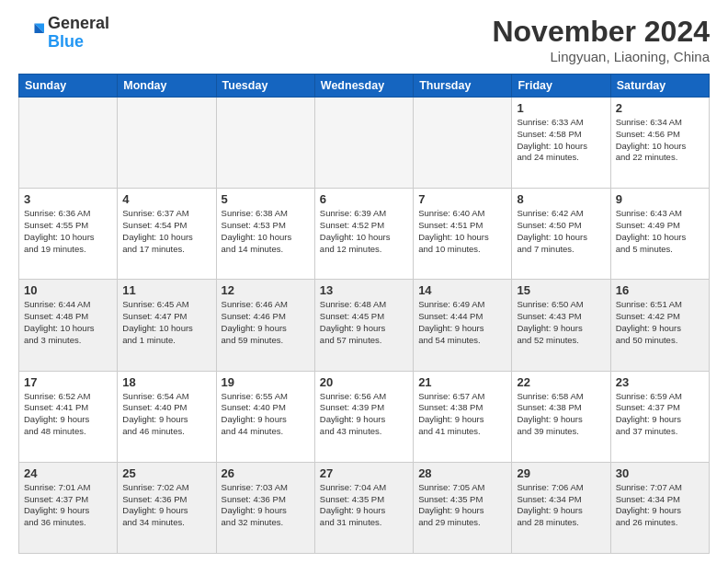  Describe the element at coordinates (660, 86) in the screenshot. I see `weekday-saturday: Saturday` at that location.